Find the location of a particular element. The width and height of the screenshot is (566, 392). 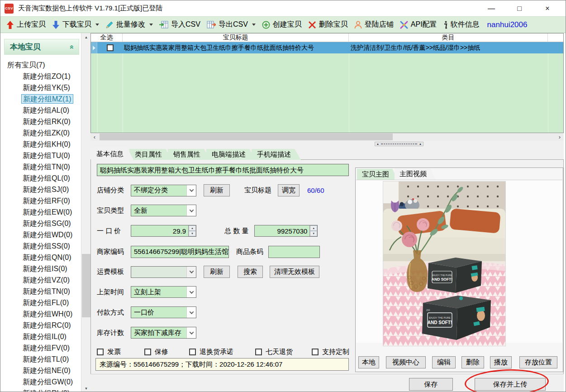

create-item-button: 创建宝贝 is located at coordinates (282, 24).